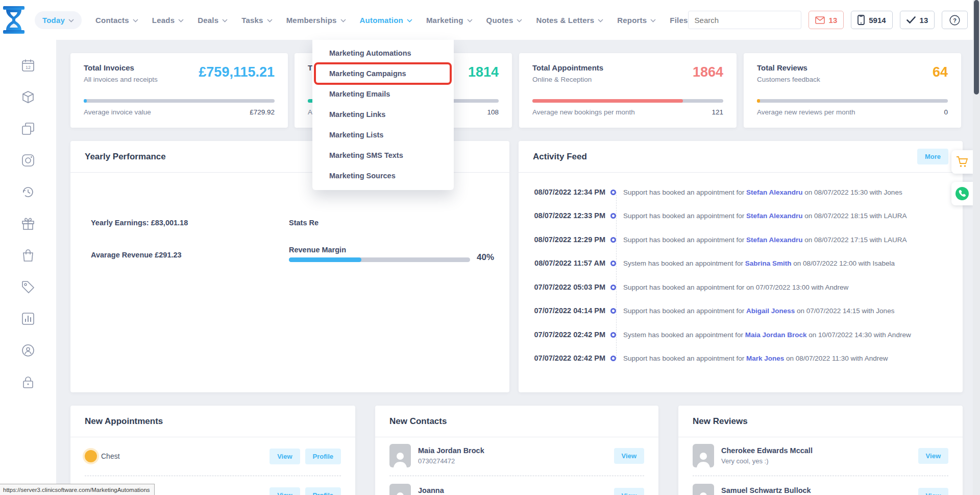 Image resolution: width=980 pixels, height=495 pixels. Describe the element at coordinates (168, 20) in the screenshot. I see `nav-leads: Leads` at that location.